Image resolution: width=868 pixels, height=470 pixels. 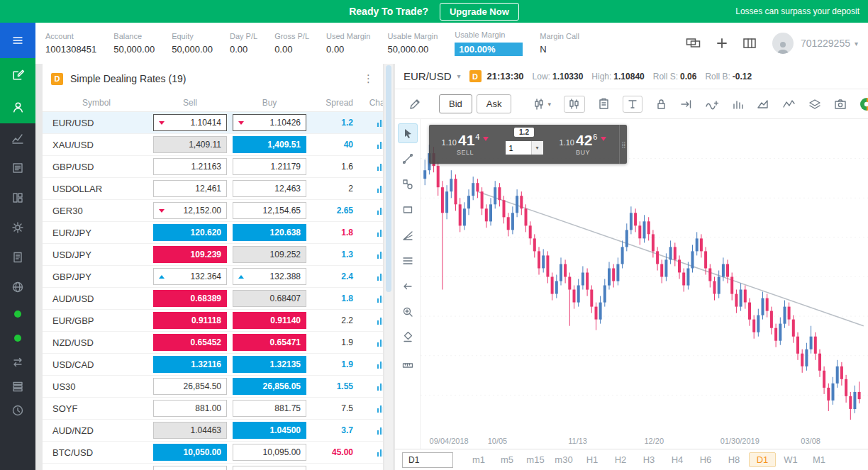 I want to click on sell-price-button: 0.68389, so click(x=190, y=298).